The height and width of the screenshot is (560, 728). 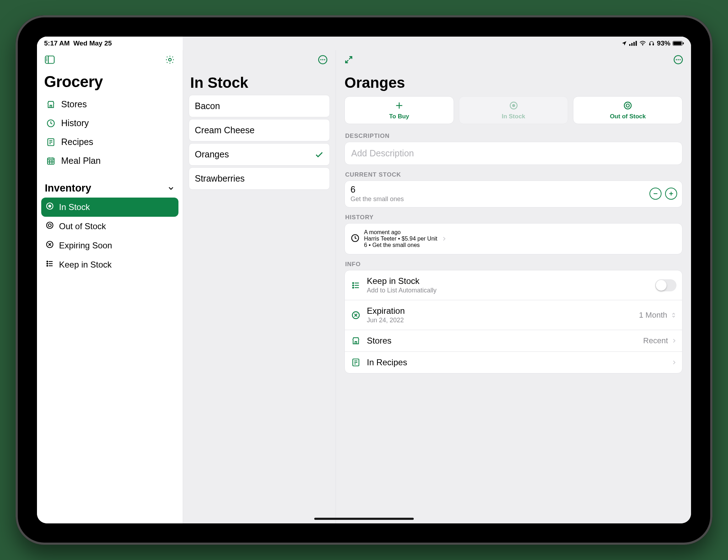 I want to click on status-right: 93%, so click(x=653, y=43).